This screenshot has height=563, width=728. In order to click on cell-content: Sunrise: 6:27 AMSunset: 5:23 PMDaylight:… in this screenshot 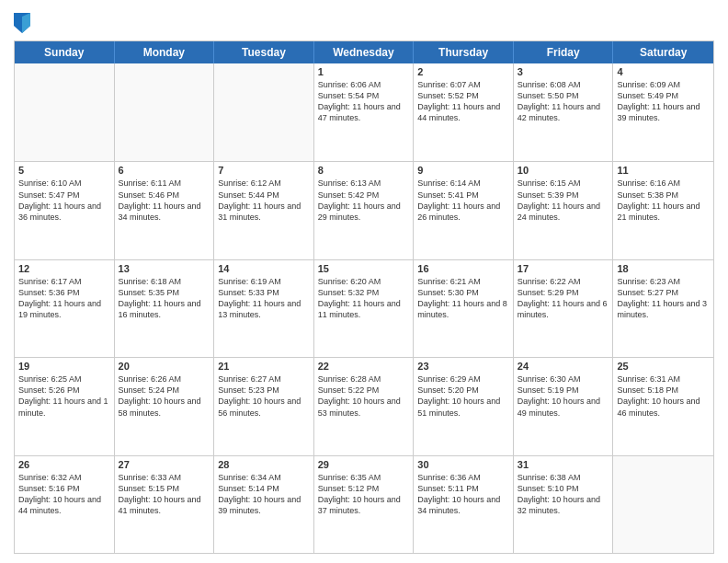, I will do `click(264, 396)`.